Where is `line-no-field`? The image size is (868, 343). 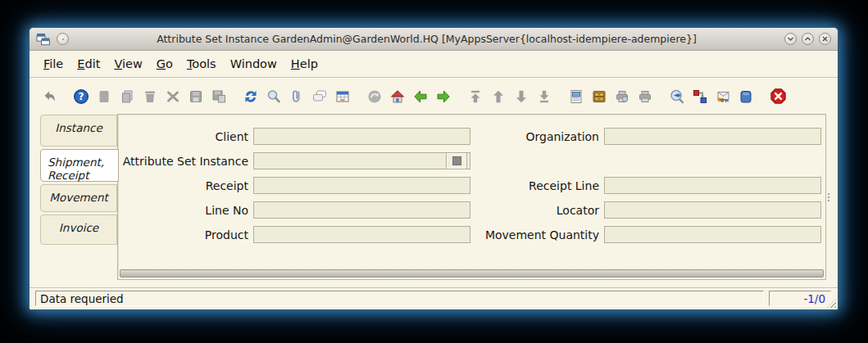 line-no-field is located at coordinates (362, 210).